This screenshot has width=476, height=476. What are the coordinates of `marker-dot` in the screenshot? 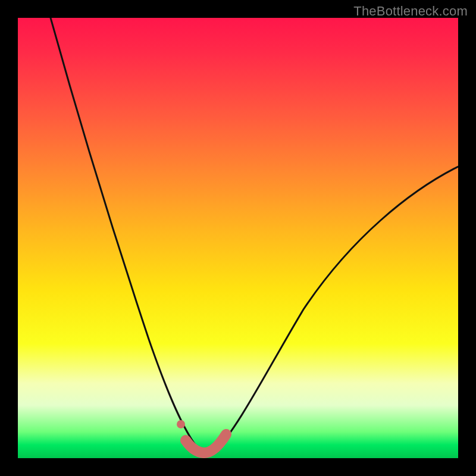 It's located at (181, 424).